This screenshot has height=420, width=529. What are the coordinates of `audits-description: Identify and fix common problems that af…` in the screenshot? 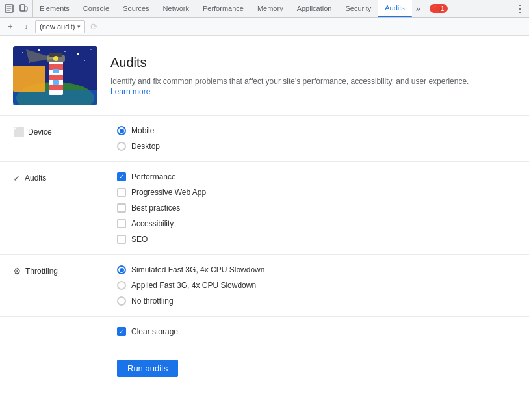 It's located at (290, 81).